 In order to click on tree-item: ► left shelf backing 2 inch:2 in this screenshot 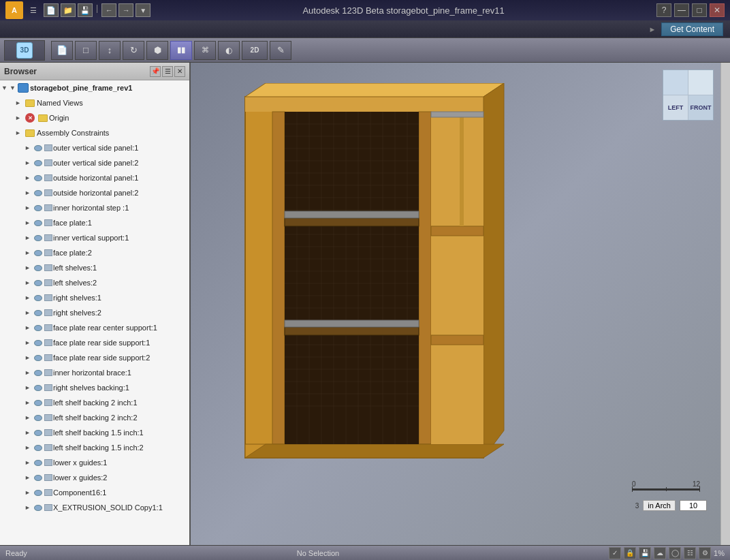, I will do `click(95, 418)`.